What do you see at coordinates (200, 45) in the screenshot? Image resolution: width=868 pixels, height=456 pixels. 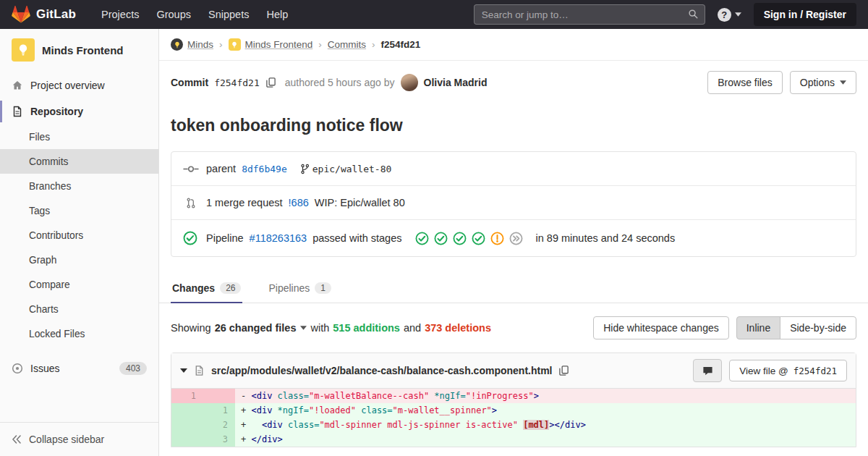 I see `breadcrumb-label: Minds` at bounding box center [200, 45].